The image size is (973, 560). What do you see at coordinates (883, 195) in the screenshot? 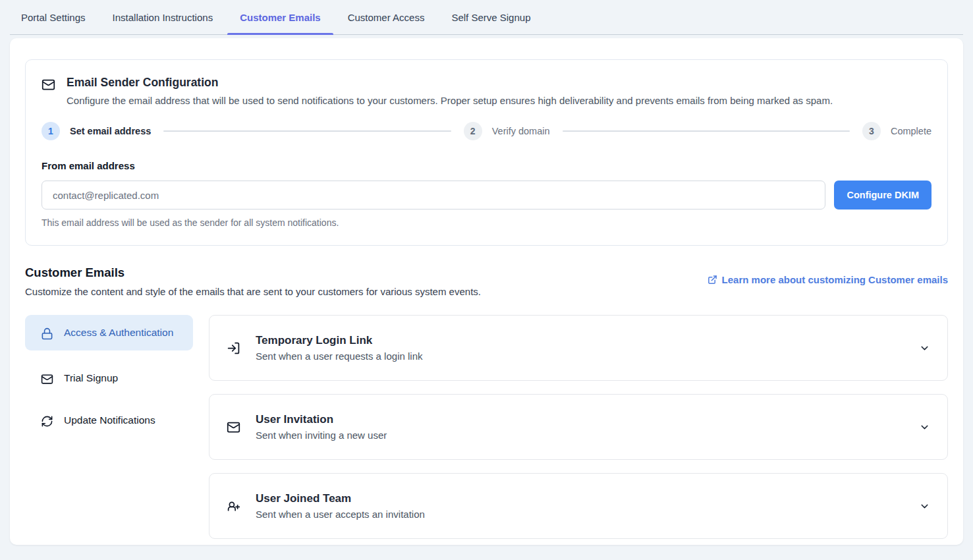
I see `configure-dkim-button: Configure DKIM` at bounding box center [883, 195].